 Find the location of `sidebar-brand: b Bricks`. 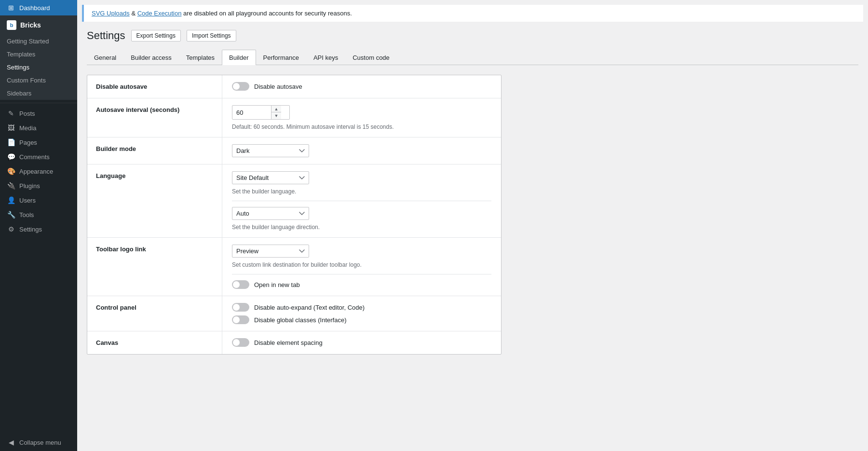

sidebar-brand: b Bricks is located at coordinates (39, 25).